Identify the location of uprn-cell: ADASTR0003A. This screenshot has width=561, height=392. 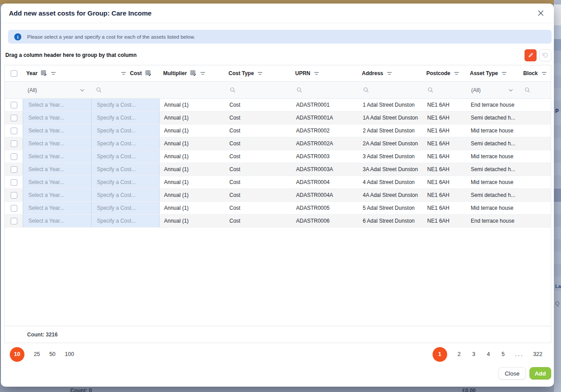
(325, 169).